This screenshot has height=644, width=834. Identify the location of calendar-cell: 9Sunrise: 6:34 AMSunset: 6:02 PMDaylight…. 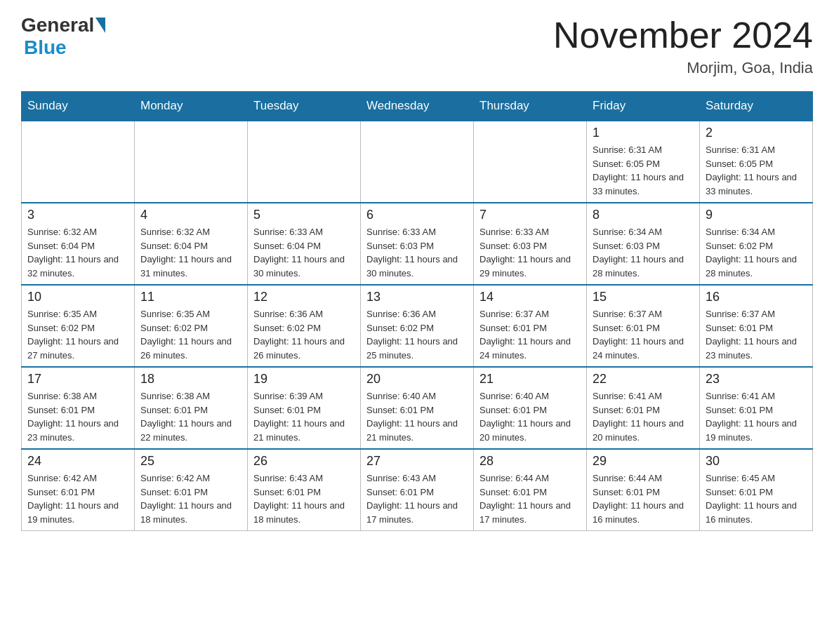
(757, 244).